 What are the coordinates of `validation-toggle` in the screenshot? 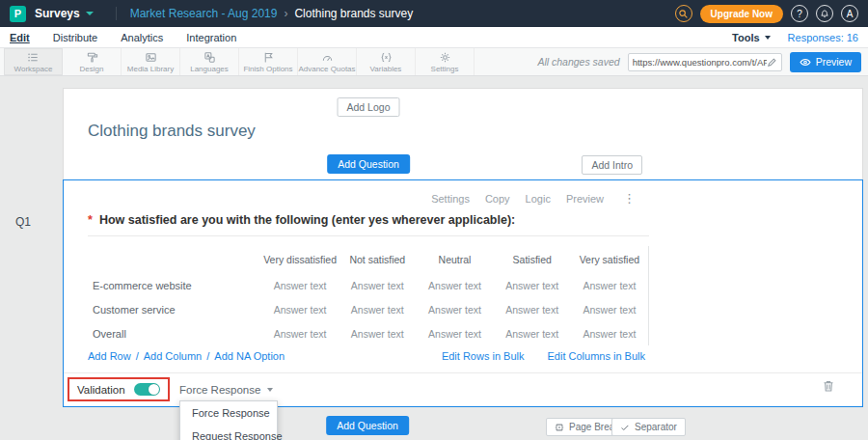 It's located at (147, 390).